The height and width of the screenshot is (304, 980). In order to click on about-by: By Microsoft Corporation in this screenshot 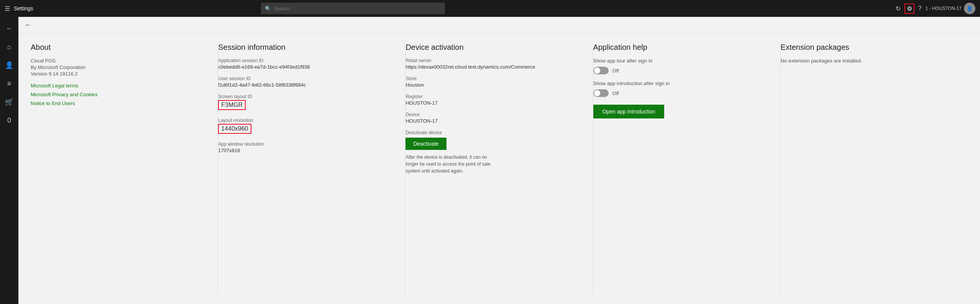, I will do `click(118, 67)`.